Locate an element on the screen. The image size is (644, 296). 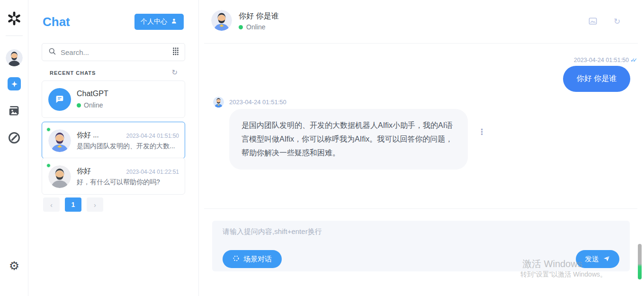
message-input-panel: 场景对话 发送 is located at coordinates (421, 246).